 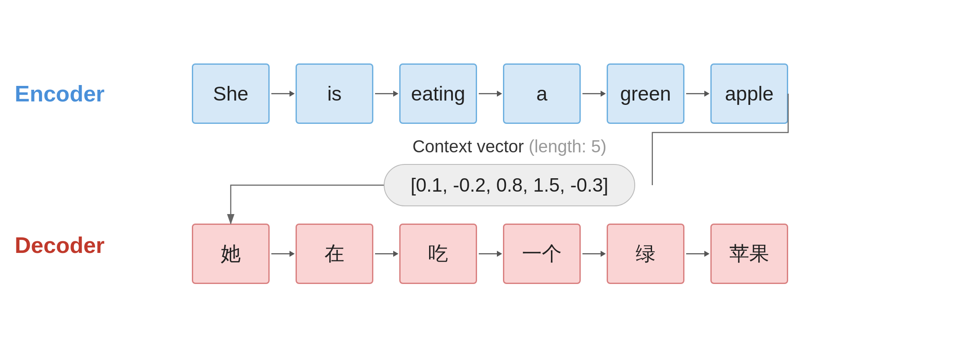 I want to click on encoder-token-she: She, so click(x=231, y=94).